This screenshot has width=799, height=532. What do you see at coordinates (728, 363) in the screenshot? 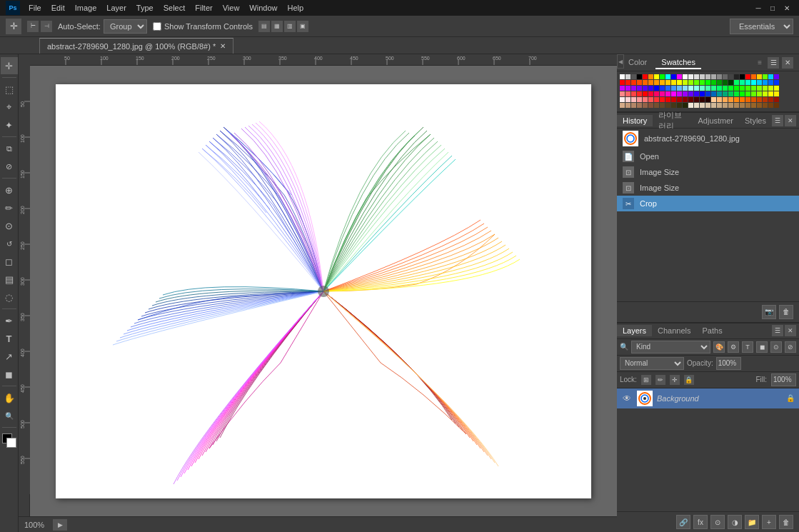
I see `opacity-input` at bounding box center [728, 363].